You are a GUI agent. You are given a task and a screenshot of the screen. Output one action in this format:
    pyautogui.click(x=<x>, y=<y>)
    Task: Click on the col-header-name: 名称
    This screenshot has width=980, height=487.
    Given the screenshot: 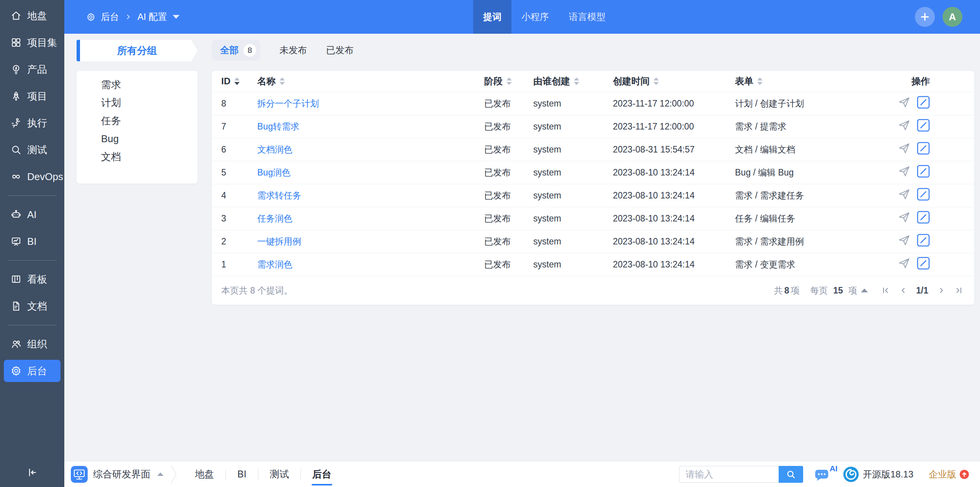 What is the action you would take?
    pyautogui.click(x=371, y=81)
    